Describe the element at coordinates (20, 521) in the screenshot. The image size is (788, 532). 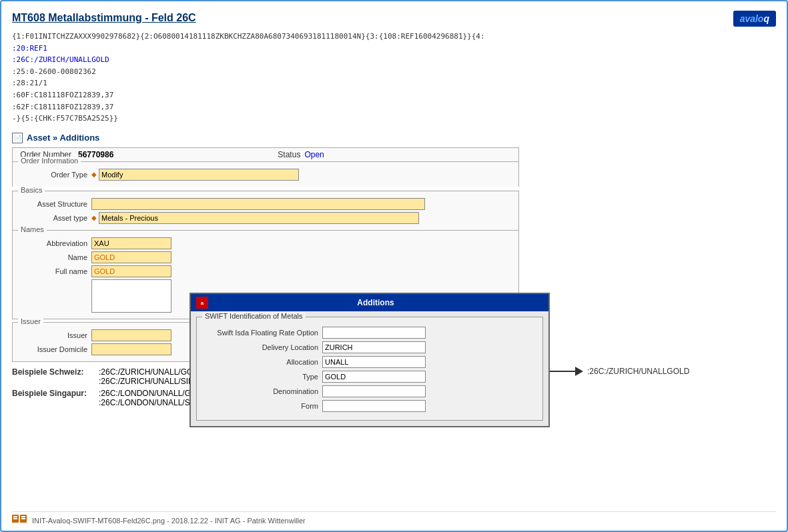
I see `footer-icon` at that location.